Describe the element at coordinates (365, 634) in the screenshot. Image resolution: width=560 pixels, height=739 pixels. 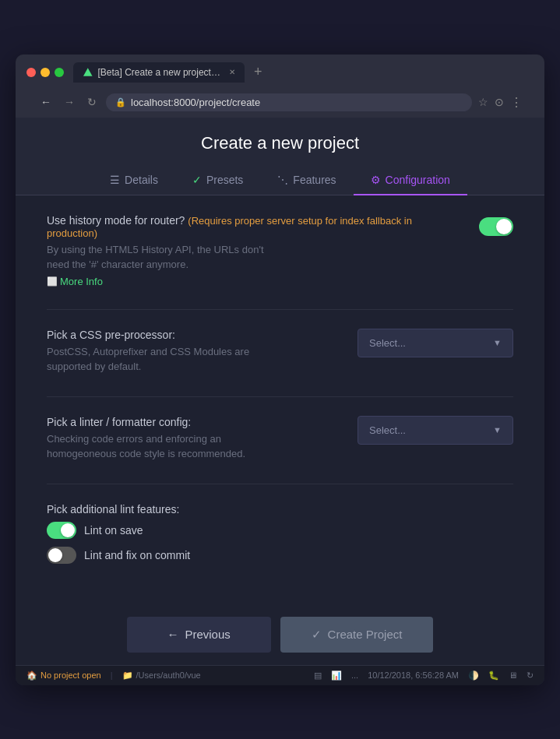
I see `create-label: Create Project` at that location.